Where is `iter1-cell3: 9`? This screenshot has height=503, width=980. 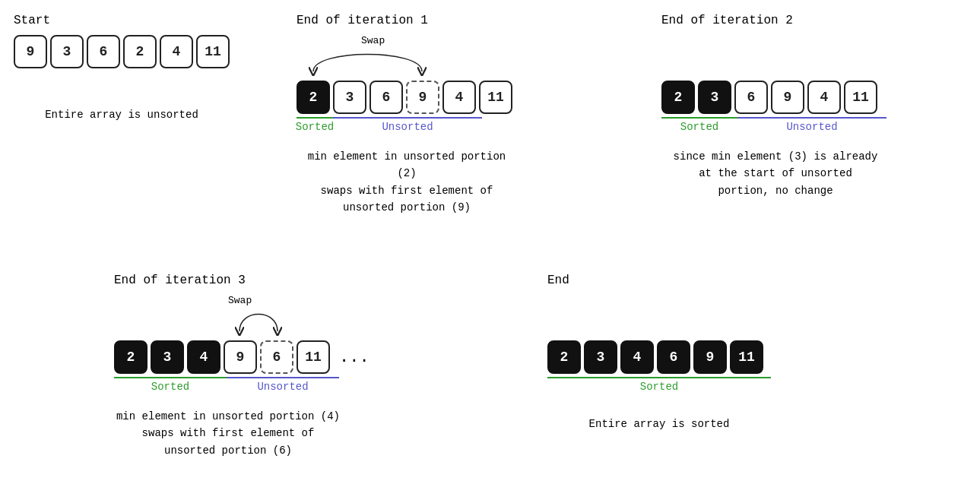 iter1-cell3: 9 is located at coordinates (423, 97).